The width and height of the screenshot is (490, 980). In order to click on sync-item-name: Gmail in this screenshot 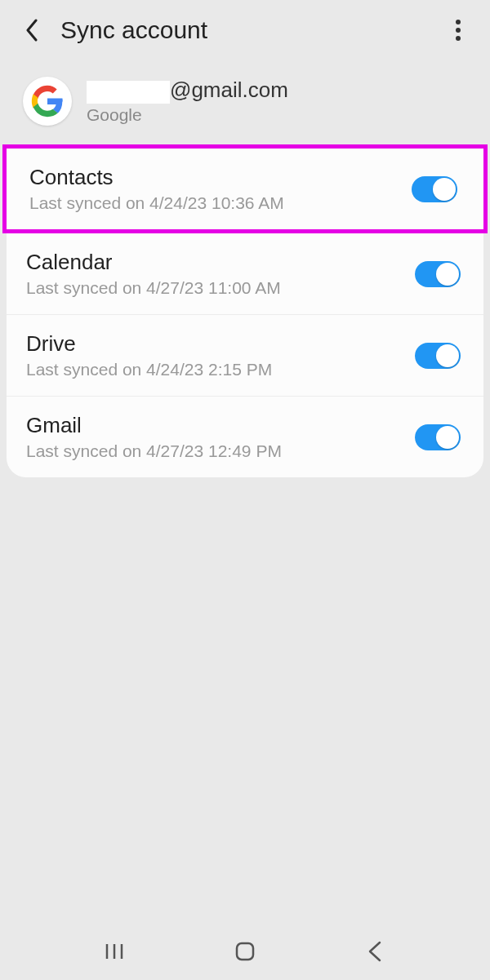, I will do `click(154, 426)`.